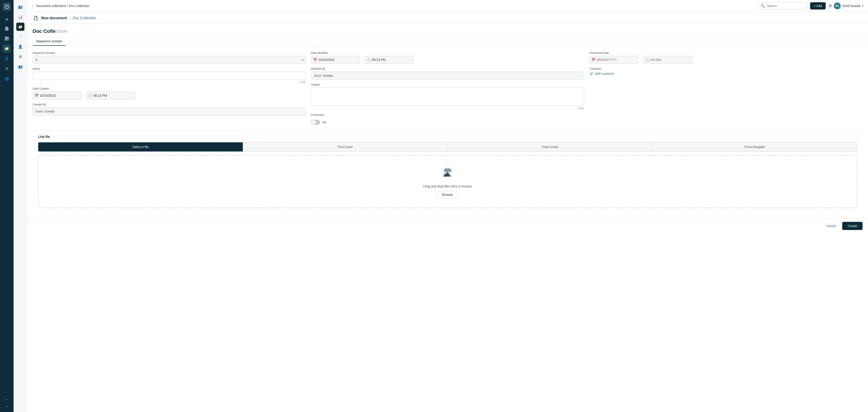  Describe the element at coordinates (7, 78) in the screenshot. I see `nav-contacts-icon: 👥` at that location.